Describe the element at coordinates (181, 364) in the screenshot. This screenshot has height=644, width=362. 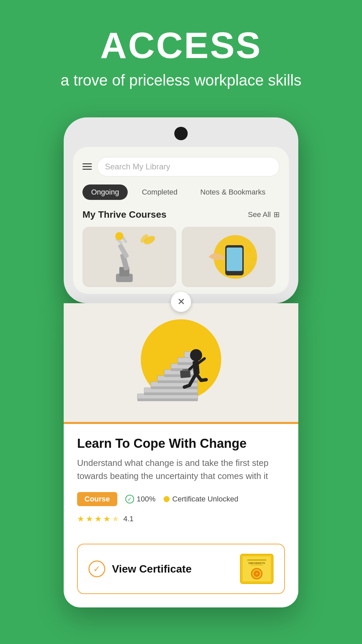
I see `staircase-illustration` at that location.